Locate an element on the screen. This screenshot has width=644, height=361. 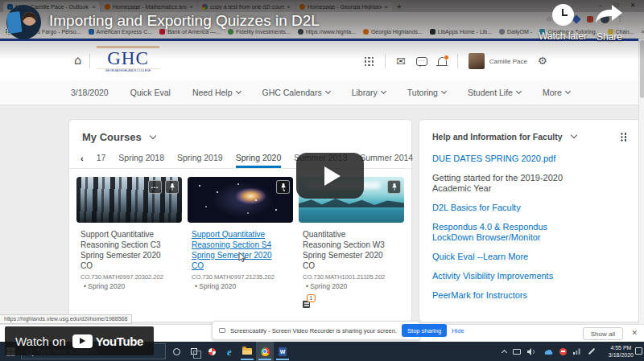
status-bar-url: https://highlands.view.usg.edu/d2l/home/… is located at coordinates (66, 319).